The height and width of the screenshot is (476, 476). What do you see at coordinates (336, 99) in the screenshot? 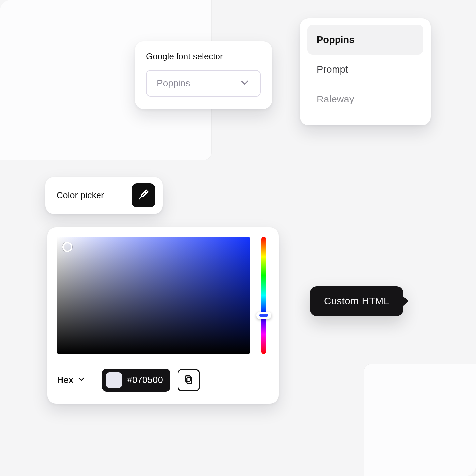
I see `font-option-label: Raleway` at bounding box center [336, 99].